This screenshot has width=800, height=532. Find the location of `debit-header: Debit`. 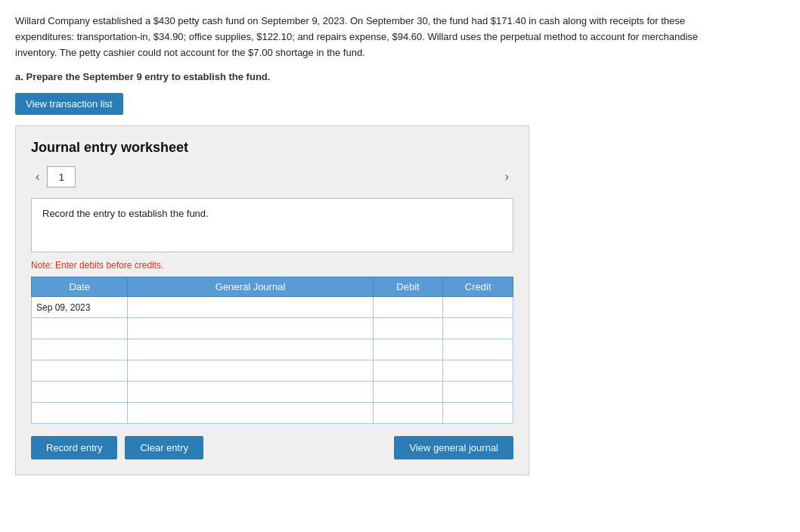

debit-header: Debit is located at coordinates (408, 287).